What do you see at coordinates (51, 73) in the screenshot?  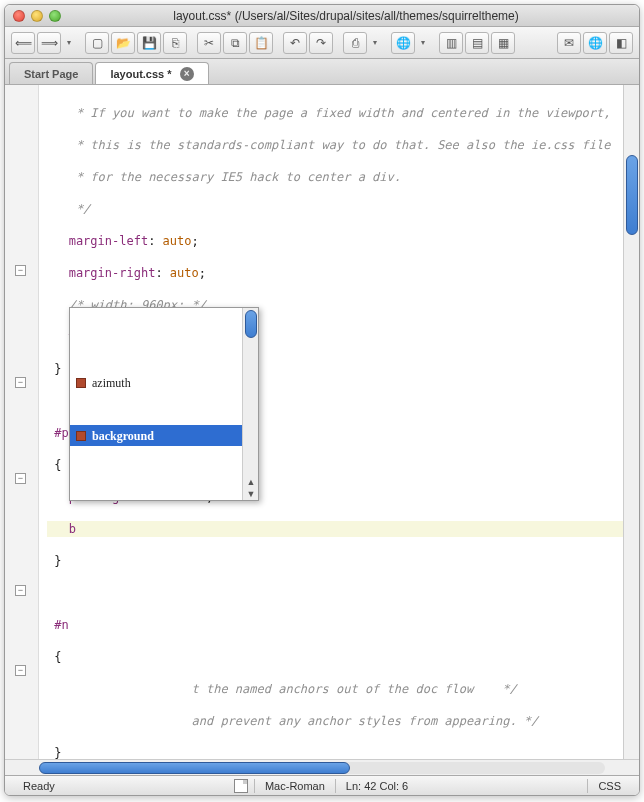 I see `tab-start-page: Start Page` at bounding box center [51, 73].